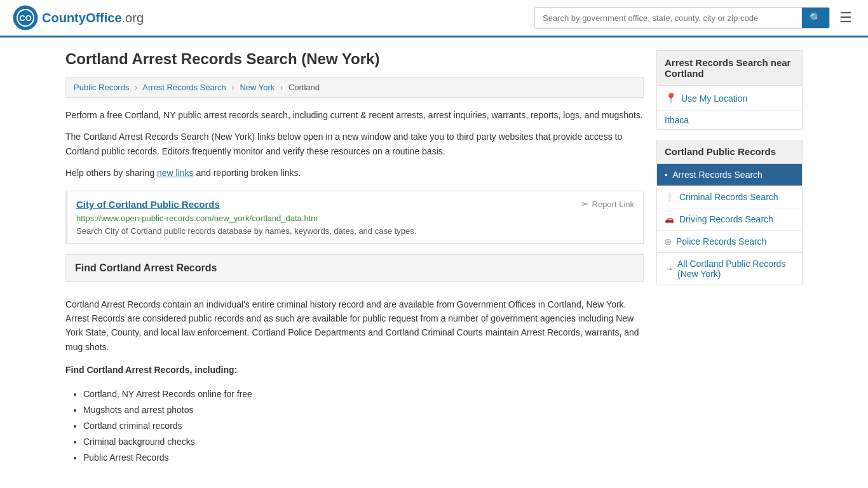 The width and height of the screenshot is (868, 488). What do you see at coordinates (669, 269) in the screenshot?
I see `arrow-right-icon: →` at bounding box center [669, 269].